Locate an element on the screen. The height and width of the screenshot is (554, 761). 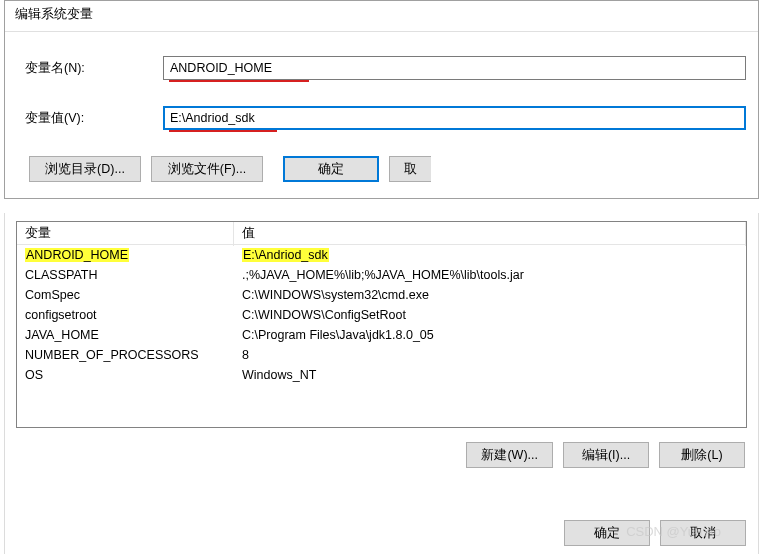
cell-variable: NUMBER_OF_PROCESSORS is located at coordinates (126, 355).